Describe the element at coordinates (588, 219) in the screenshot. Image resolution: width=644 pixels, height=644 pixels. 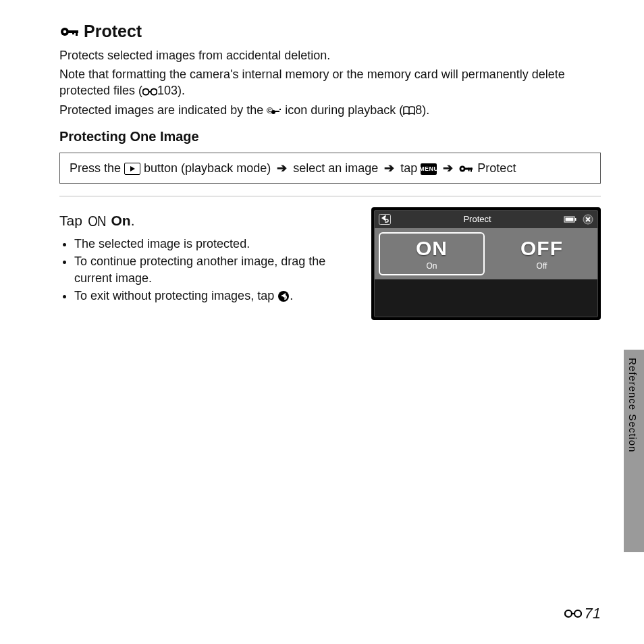
I see `close-icon` at that location.